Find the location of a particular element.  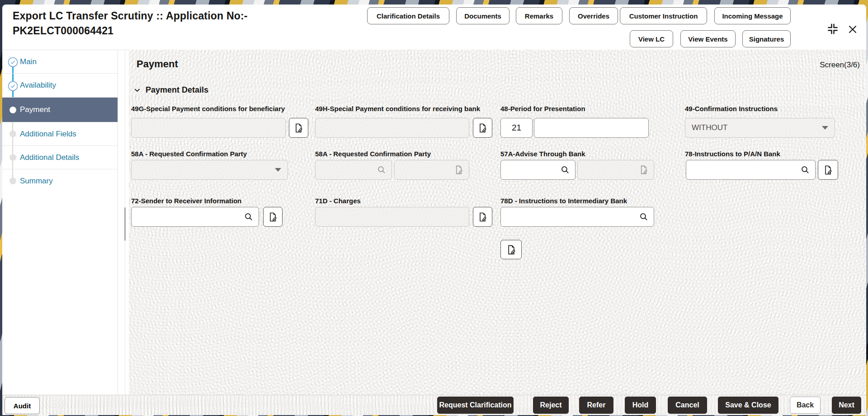

collapse-icon is located at coordinates (833, 29).